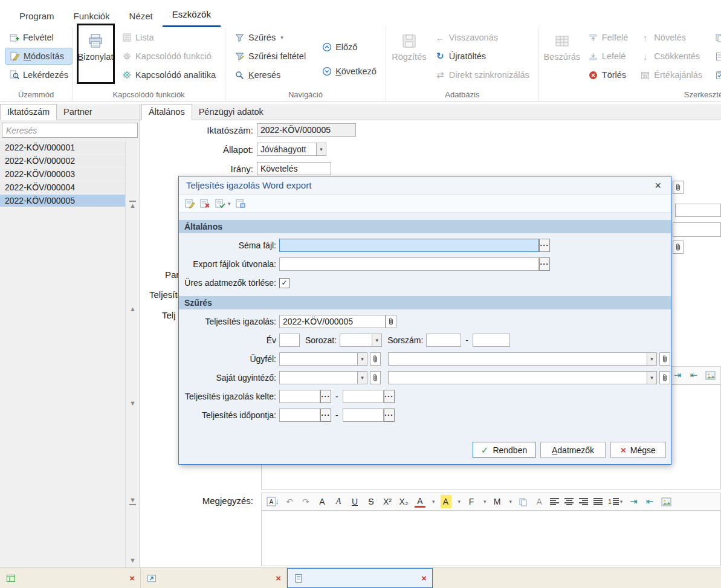  What do you see at coordinates (491, 538) in the screenshot?
I see `megjegyzes-textarea` at bounding box center [491, 538].